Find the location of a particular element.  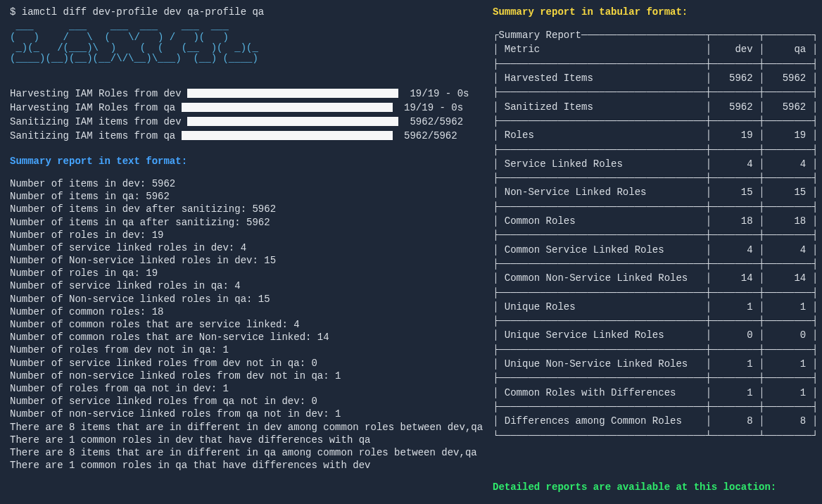

text-report-line: Number of service linked roles from dev … is located at coordinates (245, 363).